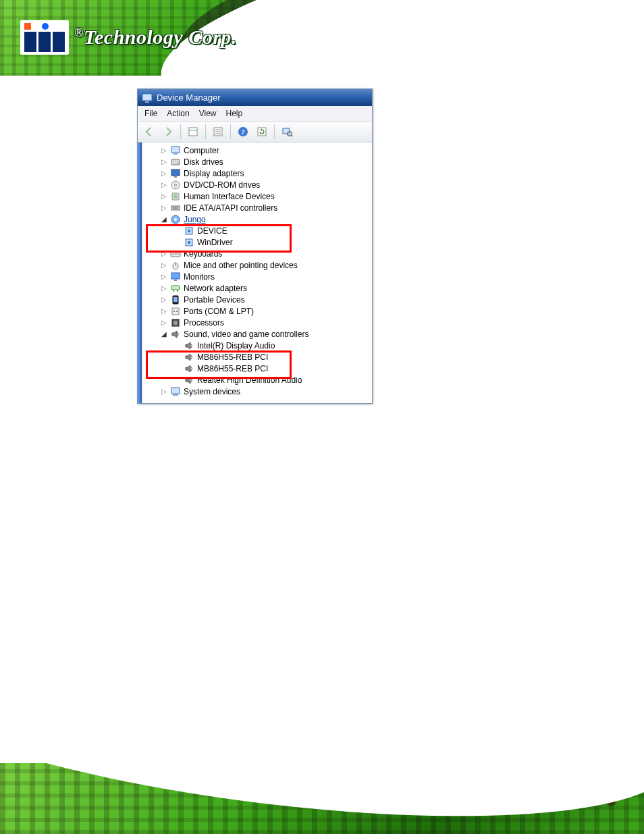 The height and width of the screenshot is (834, 644). Describe the element at coordinates (176, 277) in the screenshot. I see `monitor-icon` at that location.